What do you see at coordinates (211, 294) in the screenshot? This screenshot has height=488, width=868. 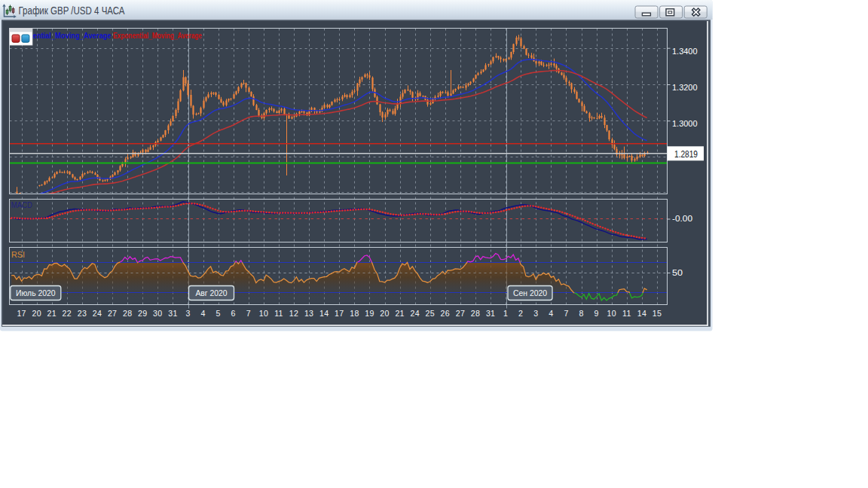 I see `svg-text: Авг 2020` at bounding box center [211, 294].